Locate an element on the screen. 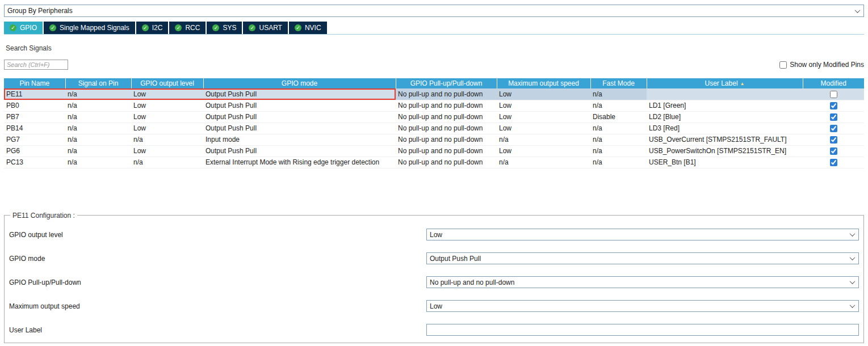 This screenshot has width=868, height=346. search-input is located at coordinates (36, 65).